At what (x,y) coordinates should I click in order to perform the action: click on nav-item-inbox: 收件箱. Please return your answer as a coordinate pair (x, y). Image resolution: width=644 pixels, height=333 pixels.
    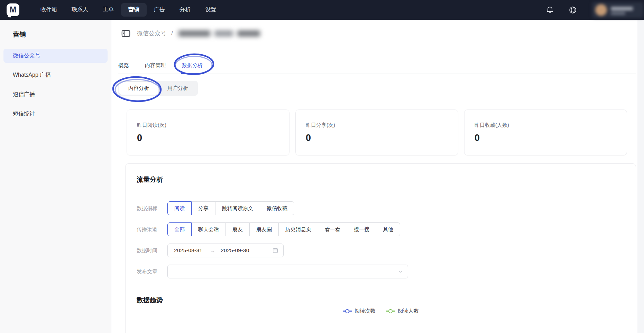
    Looking at the image, I should click on (49, 10).